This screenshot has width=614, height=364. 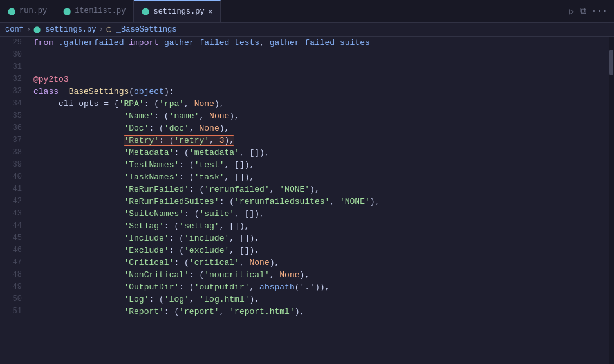 What do you see at coordinates (11, 165) in the screenshot?
I see `line-number: 39` at bounding box center [11, 165].